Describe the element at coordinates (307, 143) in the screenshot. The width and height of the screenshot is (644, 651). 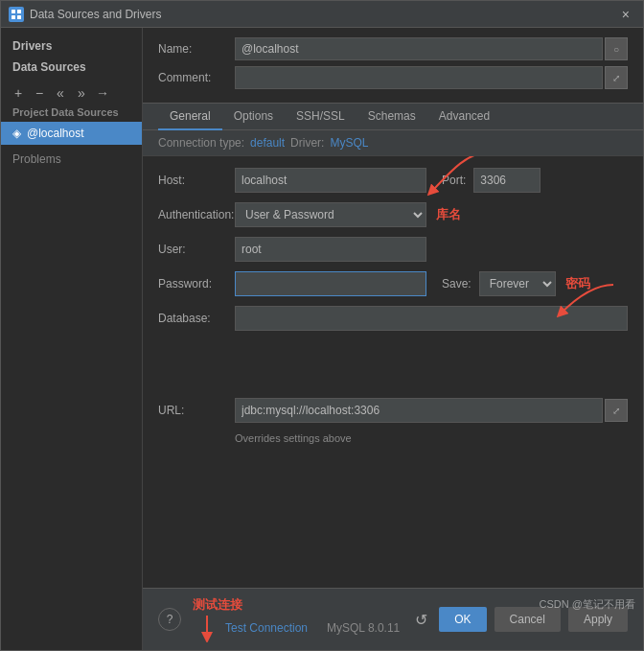
I see `driver-label: Driver:` at that location.